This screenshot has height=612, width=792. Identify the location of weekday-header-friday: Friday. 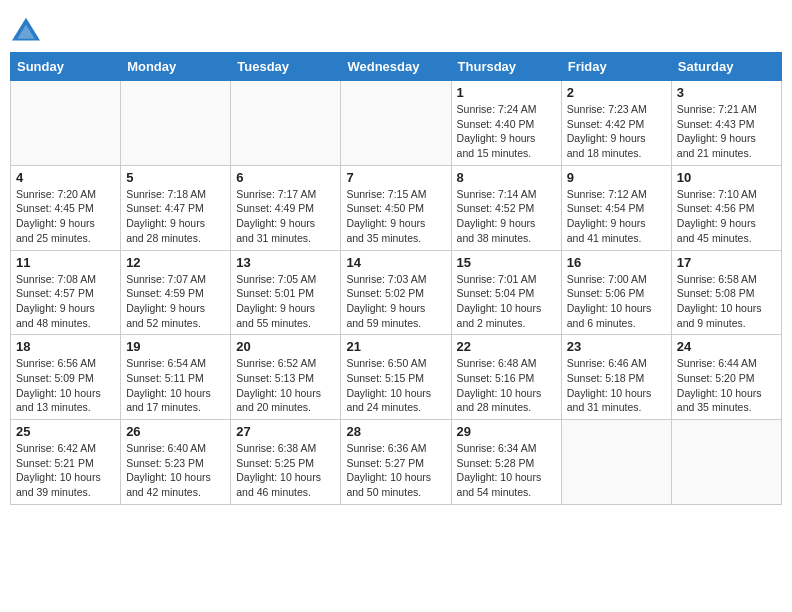
(616, 67).